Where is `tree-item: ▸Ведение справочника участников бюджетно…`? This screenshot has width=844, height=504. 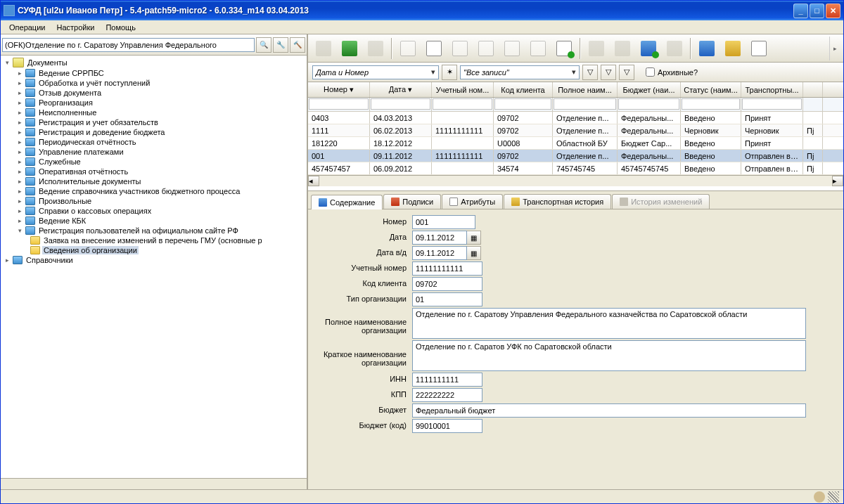 tree-item: ▸Ведение справочника участников бюджетно… is located at coordinates (153, 191).